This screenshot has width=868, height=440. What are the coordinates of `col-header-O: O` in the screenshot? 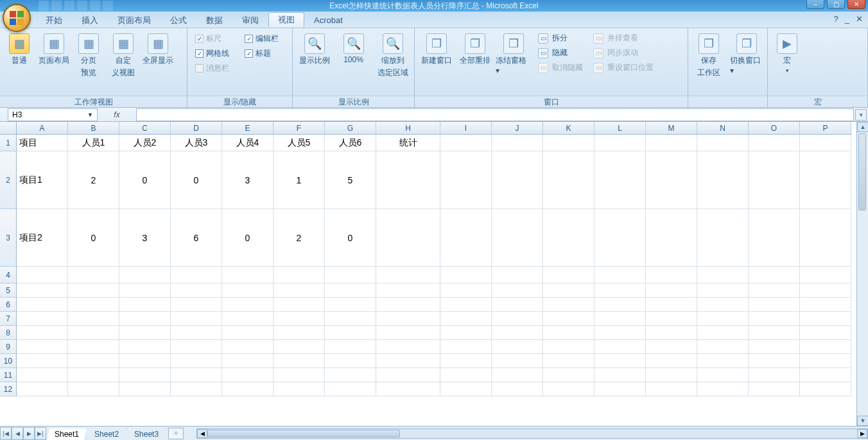 It's located at (774, 128).